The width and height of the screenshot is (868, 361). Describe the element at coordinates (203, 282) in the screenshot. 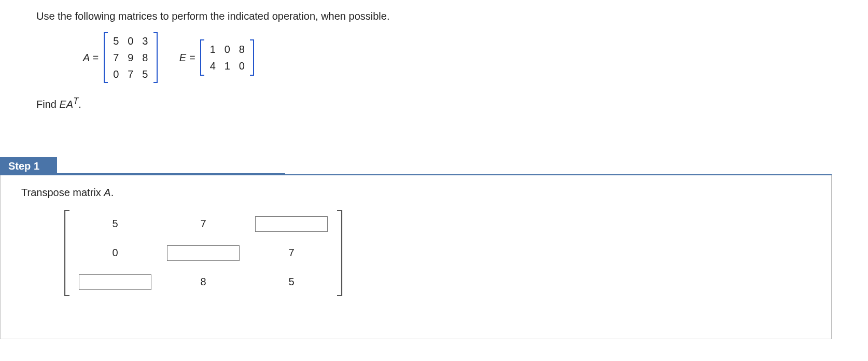

I see `matrix-entry-value: 8` at that location.